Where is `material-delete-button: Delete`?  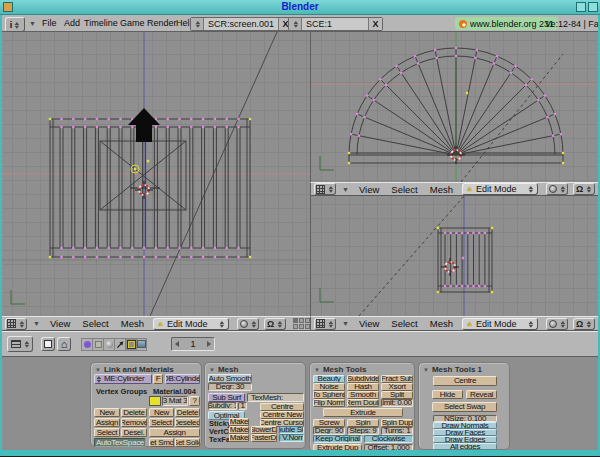
material-delete-button: Delete is located at coordinates (188, 412).